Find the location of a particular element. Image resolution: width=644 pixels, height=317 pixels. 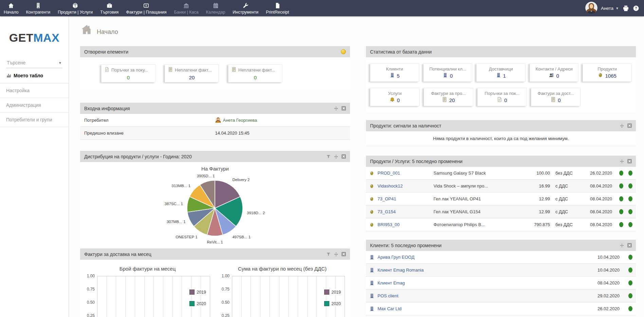

stat-card-value: 1 is located at coordinates (501, 76).